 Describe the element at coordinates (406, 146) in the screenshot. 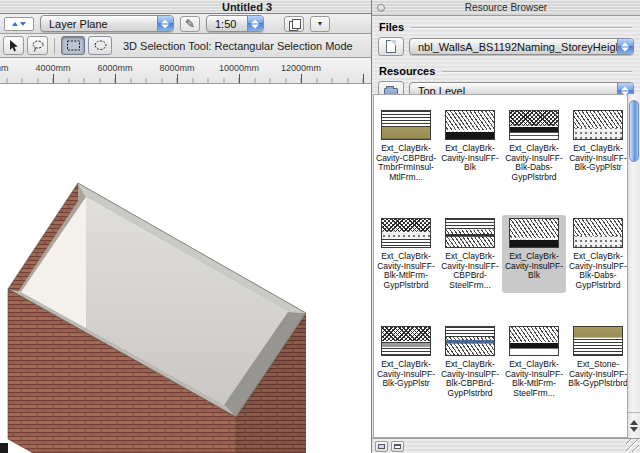

I see `resource-item: Ext_ClayBrk-Cavity-CBPBrd-TmbrFrmInsul-M…` at that location.